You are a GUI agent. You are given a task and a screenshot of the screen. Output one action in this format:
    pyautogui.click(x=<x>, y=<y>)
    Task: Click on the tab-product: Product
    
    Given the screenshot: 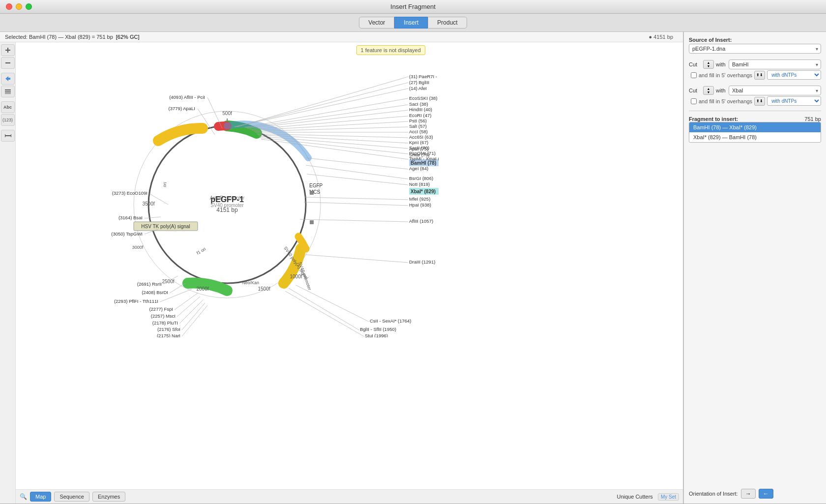 What is the action you would take?
    pyautogui.click(x=447, y=23)
    